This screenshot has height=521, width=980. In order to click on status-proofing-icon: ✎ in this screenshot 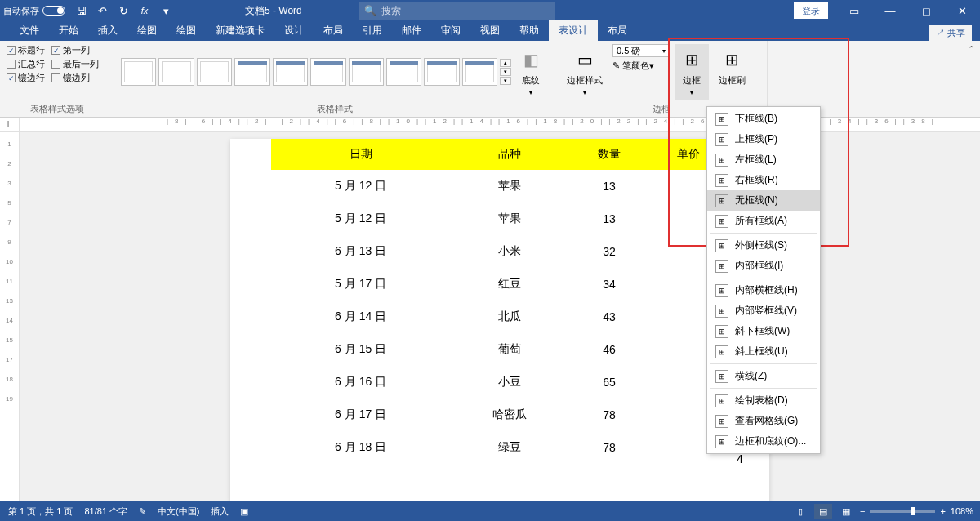, I will do `click(142, 511)`.